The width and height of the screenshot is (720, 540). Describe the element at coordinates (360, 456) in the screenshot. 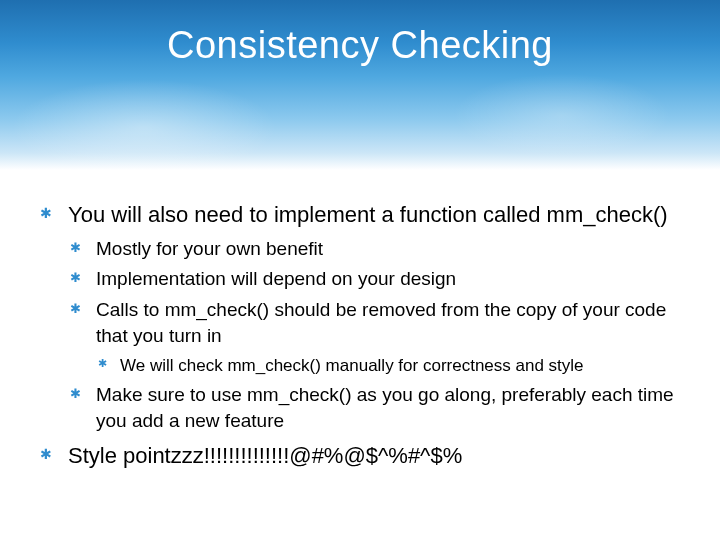

I see `bullet-item: Style pointzzz!!!!!!!!!!!!!!@#%@$^%#^$%` at that location.